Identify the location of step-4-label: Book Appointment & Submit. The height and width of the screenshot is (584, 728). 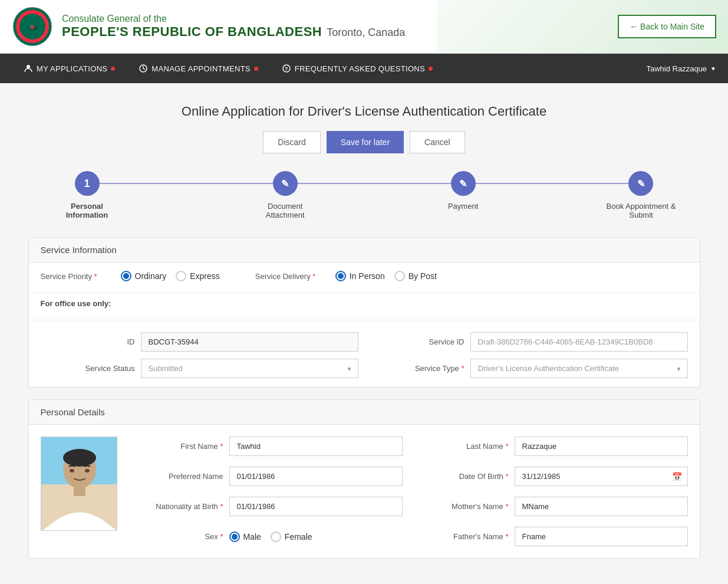
(641, 211).